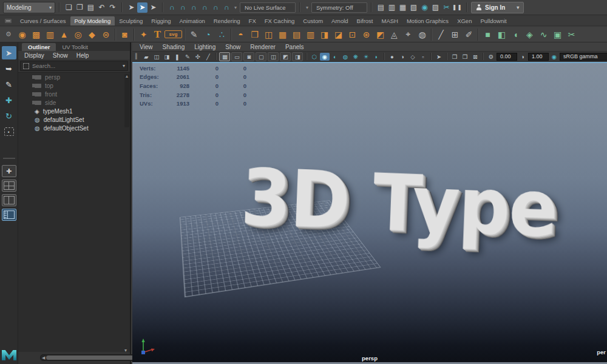  Describe the element at coordinates (237, 57) in the screenshot. I see `film-gate-icon: ▭` at that location.